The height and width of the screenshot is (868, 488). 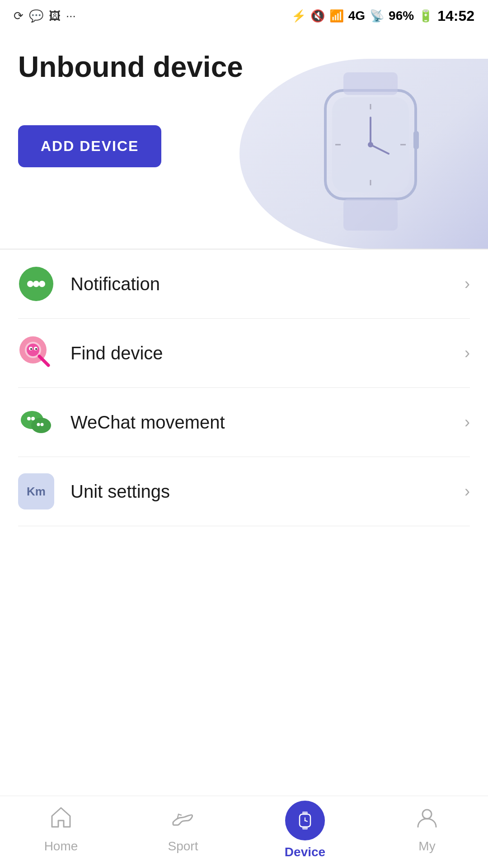 I want to click on status-left-icons: ⟳ 💬 🖼 ···, so click(x=45, y=16).